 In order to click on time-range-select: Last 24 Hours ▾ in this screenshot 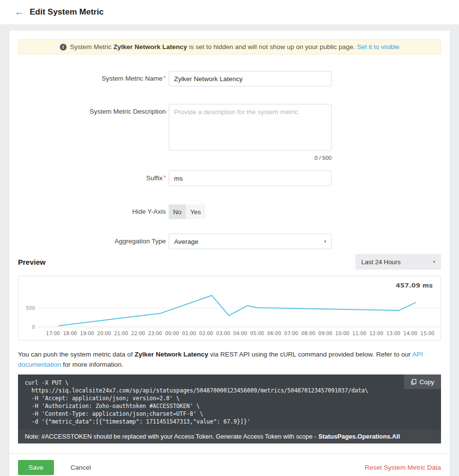, I will do `click(398, 262)`.